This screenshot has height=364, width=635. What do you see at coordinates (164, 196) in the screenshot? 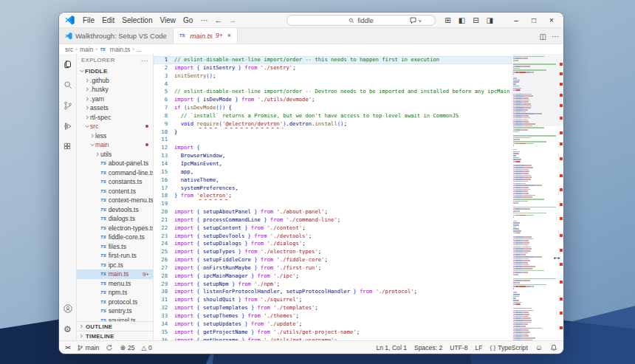
I see `line-number: 18` at bounding box center [164, 196].